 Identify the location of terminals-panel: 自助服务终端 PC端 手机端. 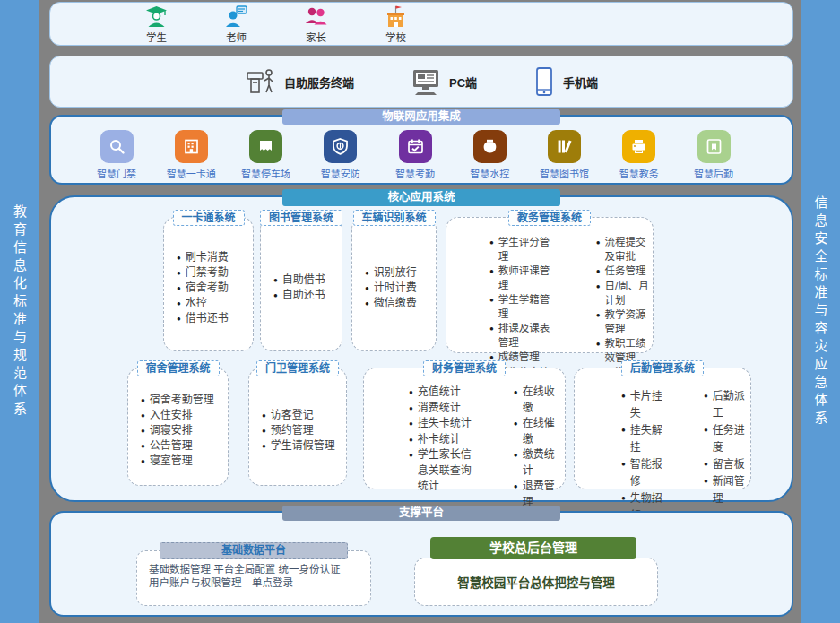
(421, 82).